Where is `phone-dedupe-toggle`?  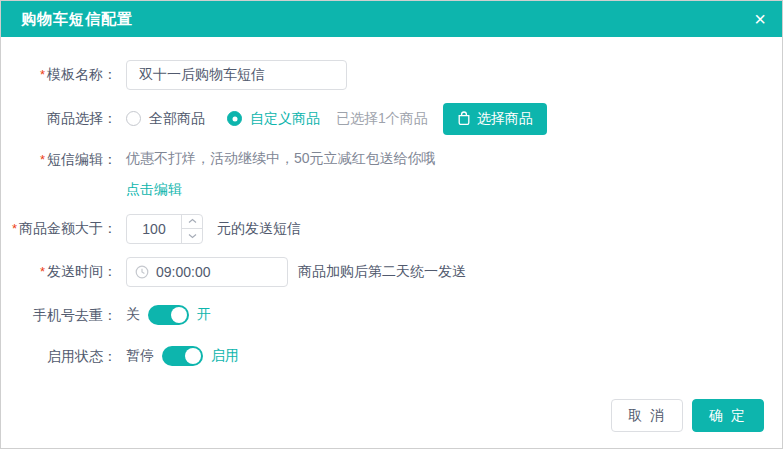
phone-dedupe-toggle is located at coordinates (168, 315).